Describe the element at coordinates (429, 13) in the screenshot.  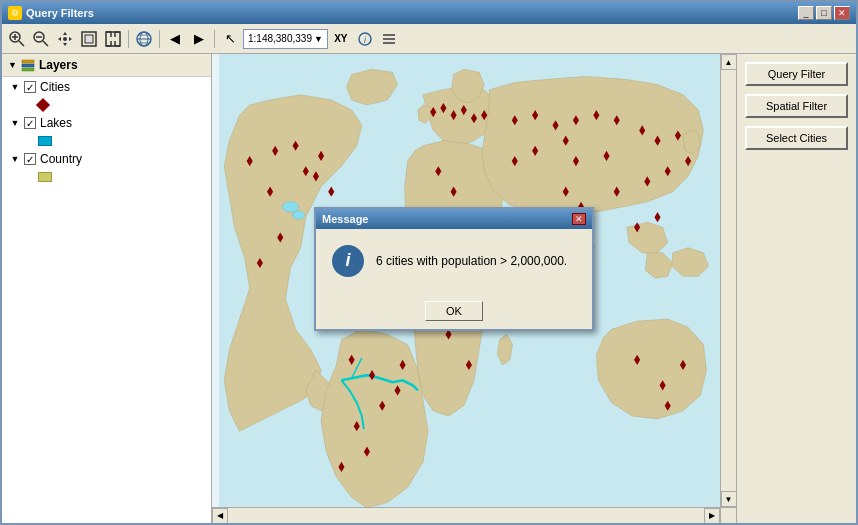
I see `title-bar: ⚙ Query Filters _ □ ✕` at that location.